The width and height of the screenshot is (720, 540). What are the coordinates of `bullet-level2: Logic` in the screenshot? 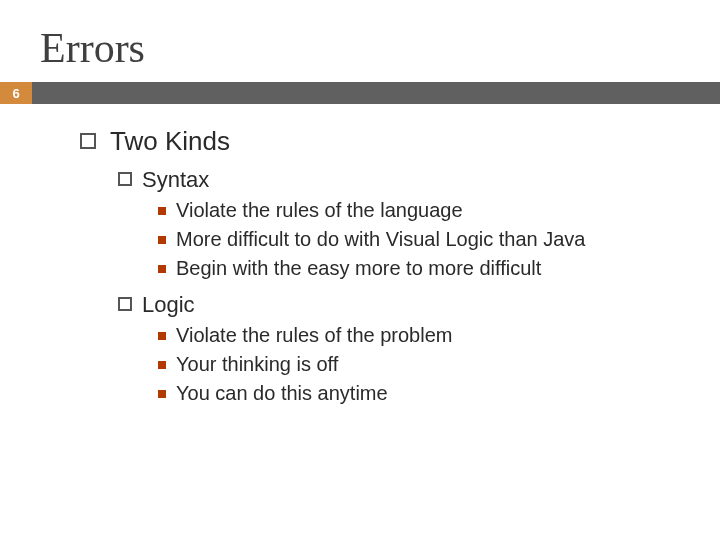 It's located at (399, 305).